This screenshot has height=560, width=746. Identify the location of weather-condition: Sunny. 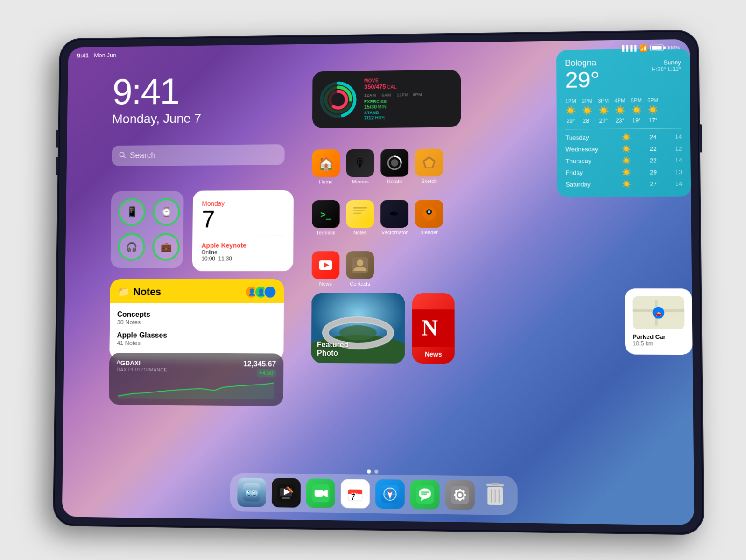
(667, 63).